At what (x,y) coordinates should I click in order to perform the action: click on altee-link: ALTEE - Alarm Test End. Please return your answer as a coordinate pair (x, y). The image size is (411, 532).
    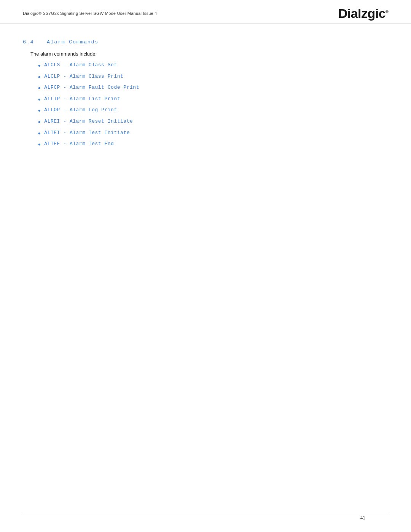
    Looking at the image, I should click on (79, 144).